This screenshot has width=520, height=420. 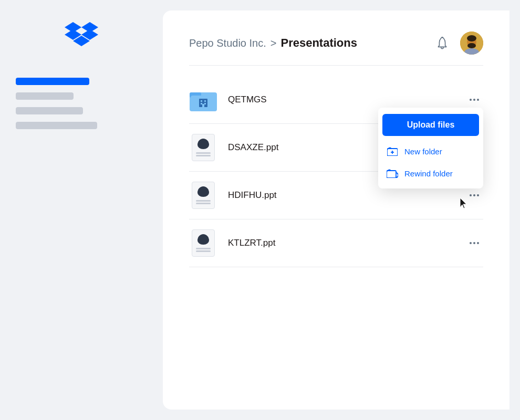 I want to click on breadcrumb-parent: Pepo Studio Inc., so click(x=228, y=43).